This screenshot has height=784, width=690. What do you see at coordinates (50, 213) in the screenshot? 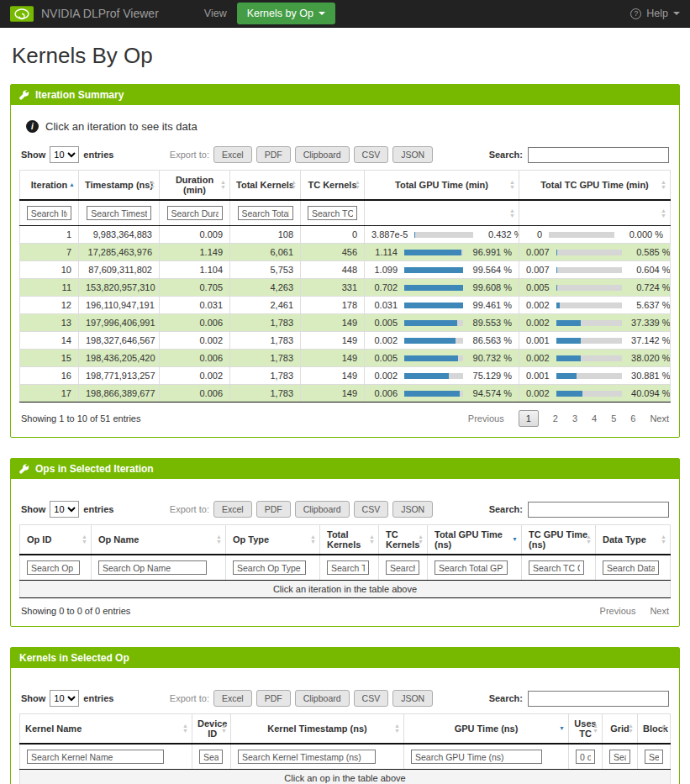
I see `filter-input-search-iteration` at bounding box center [50, 213].